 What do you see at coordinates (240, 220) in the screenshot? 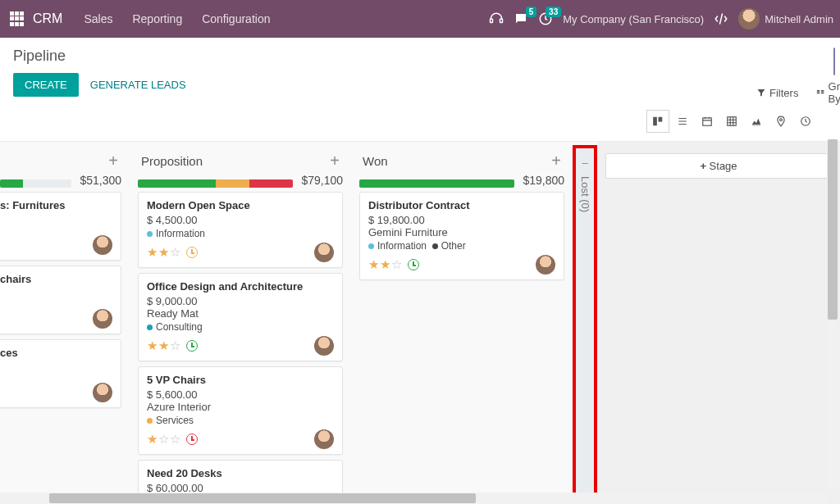
I see `card-amount: $ 4,500.00` at bounding box center [240, 220].